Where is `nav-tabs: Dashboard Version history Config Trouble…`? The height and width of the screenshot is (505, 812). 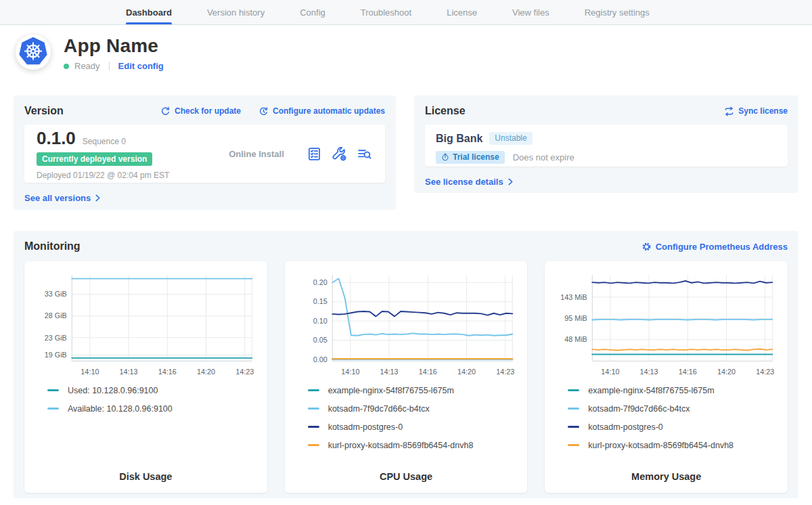 nav-tabs: Dashboard Version history Config Trouble… is located at coordinates (406, 12).